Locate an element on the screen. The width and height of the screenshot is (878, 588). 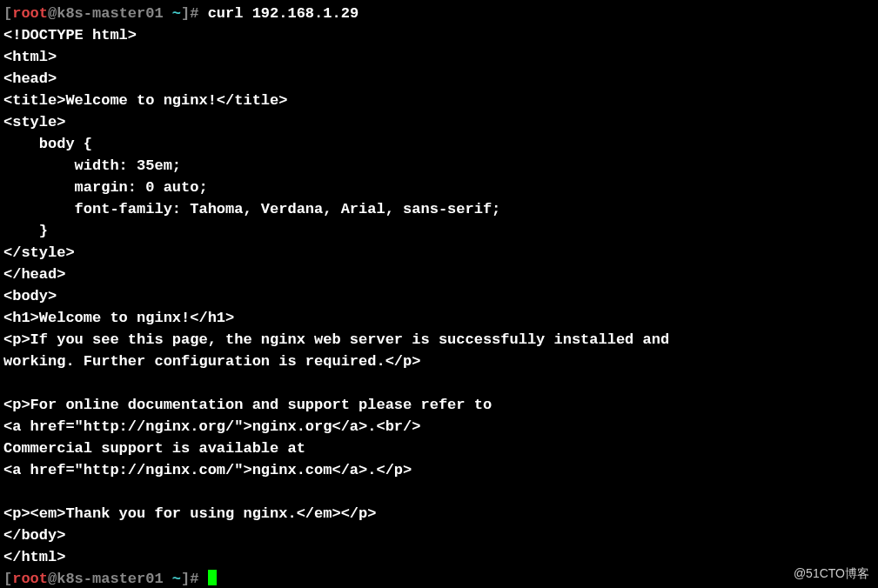
output-line: </body> is located at coordinates (35, 536).